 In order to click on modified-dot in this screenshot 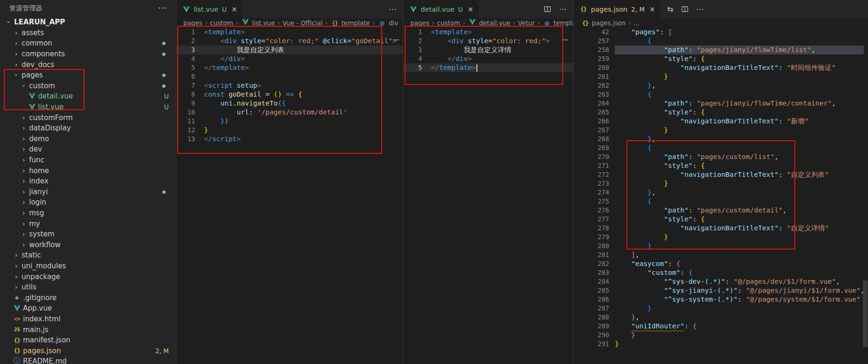, I will do `click(164, 192)`.